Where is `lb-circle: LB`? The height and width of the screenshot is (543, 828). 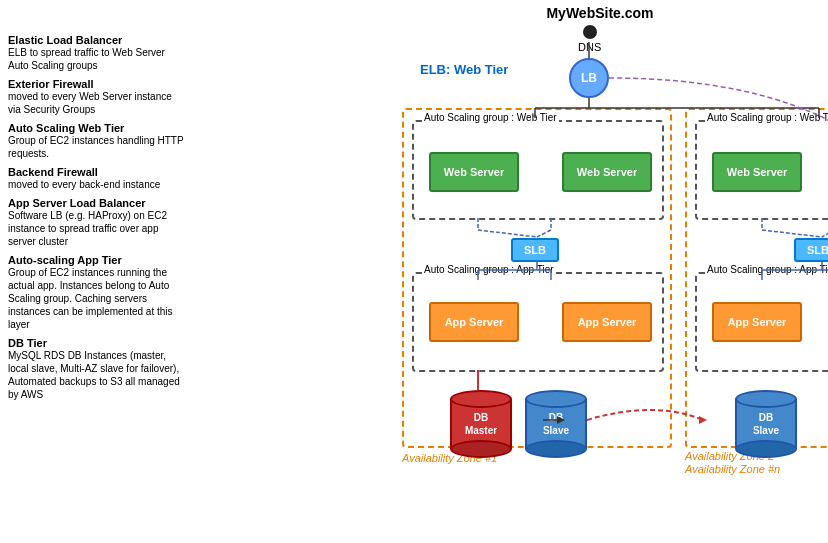 lb-circle: LB is located at coordinates (589, 78).